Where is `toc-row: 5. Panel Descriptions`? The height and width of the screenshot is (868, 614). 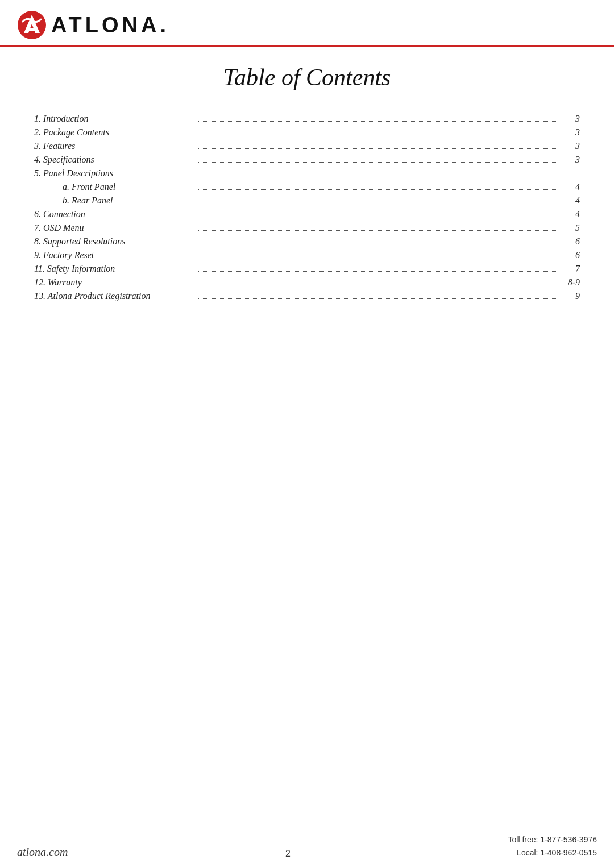 toc-row: 5. Panel Descriptions is located at coordinates (307, 173).